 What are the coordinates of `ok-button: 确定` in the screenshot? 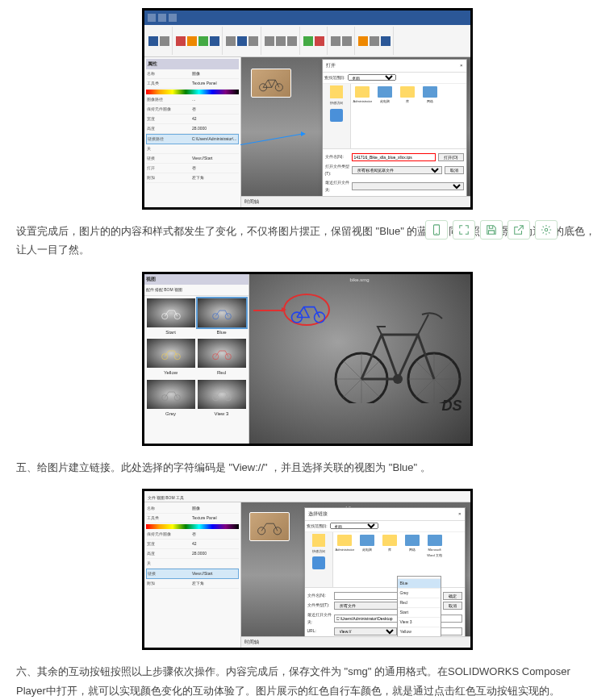 It's located at (453, 596).